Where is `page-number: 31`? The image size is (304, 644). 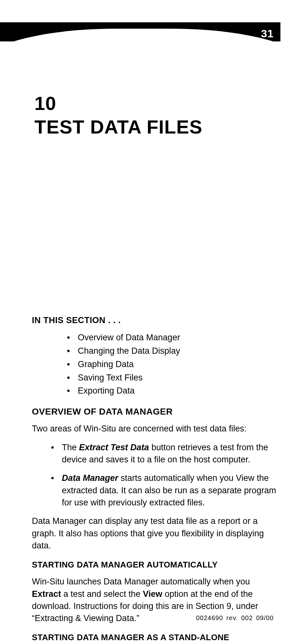 page-number: 31 is located at coordinates (267, 34).